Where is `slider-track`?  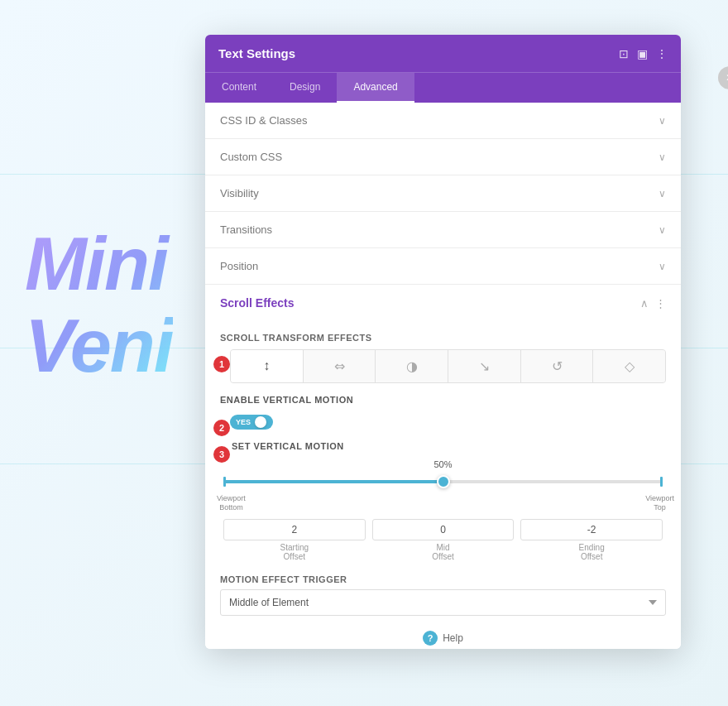
slider-track is located at coordinates (443, 482).